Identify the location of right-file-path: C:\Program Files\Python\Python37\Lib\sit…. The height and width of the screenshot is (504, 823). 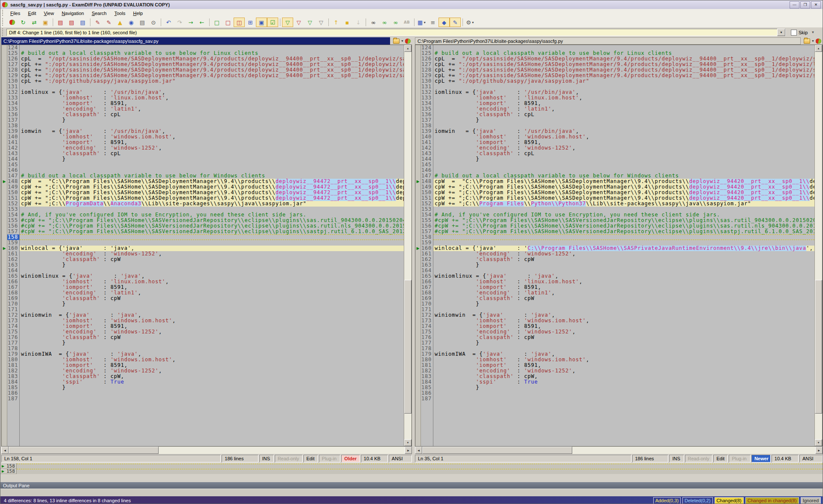
(608, 41).